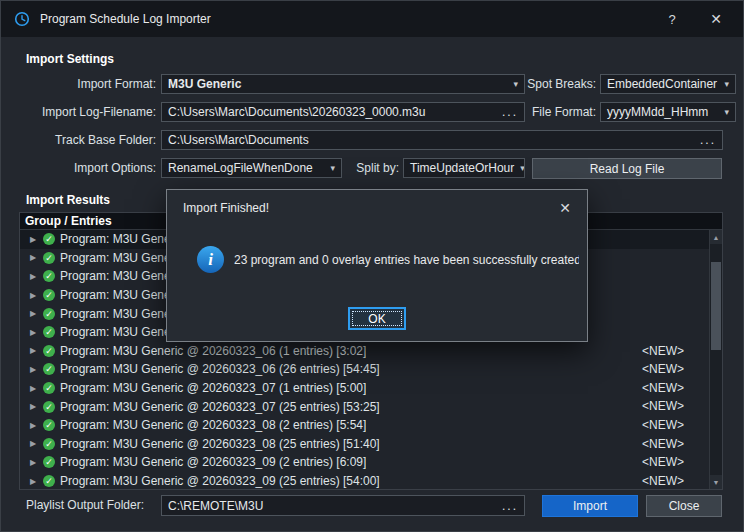  Describe the element at coordinates (88, 505) in the screenshot. I see `playlist-output-folder-label: Playlist Output Folder:` at that location.